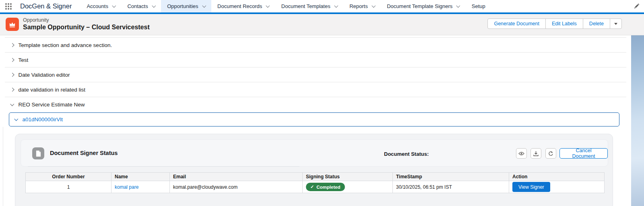  What do you see at coordinates (9, 6) in the screenshot?
I see `app-launcher-icon` at bounding box center [9, 6].